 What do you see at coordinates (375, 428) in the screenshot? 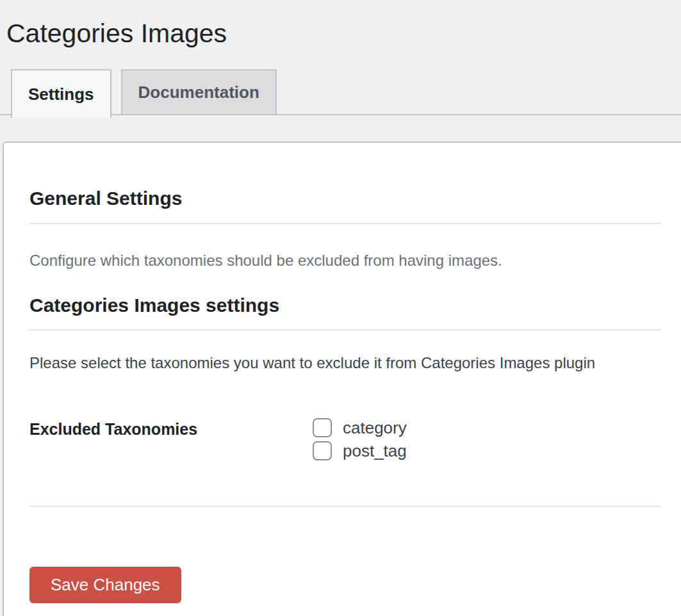
I see `category-checkbox-label: category` at bounding box center [375, 428].